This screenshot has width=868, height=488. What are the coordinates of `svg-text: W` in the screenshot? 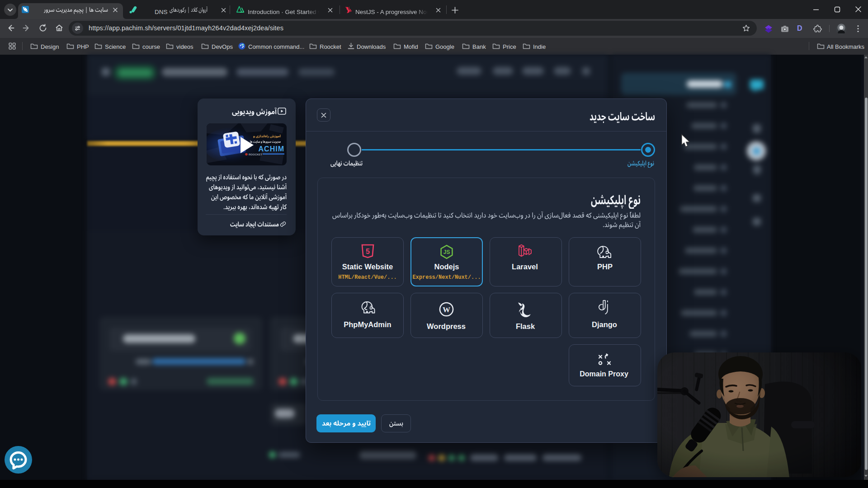 It's located at (447, 310).